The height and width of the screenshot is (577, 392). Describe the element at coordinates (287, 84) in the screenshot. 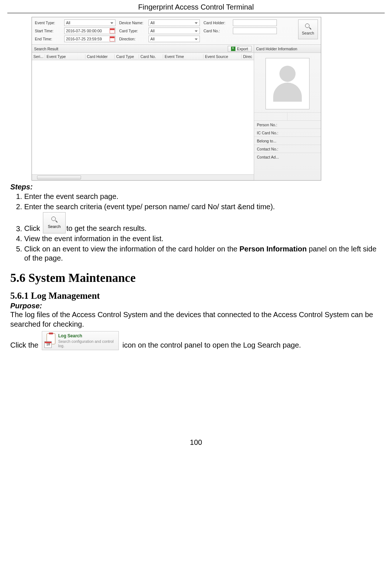

I see `photo-placeholder` at that location.